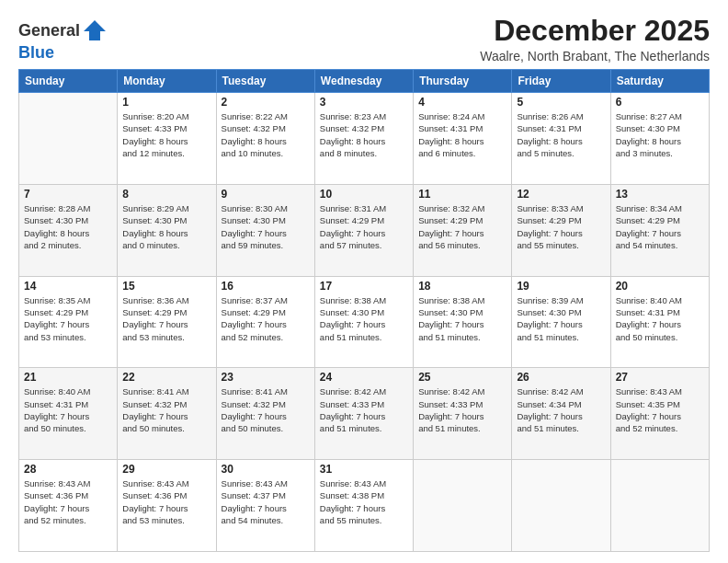 This screenshot has height=563, width=728. What do you see at coordinates (364, 81) in the screenshot?
I see `col-header-wednesday: Wednesday` at bounding box center [364, 81].